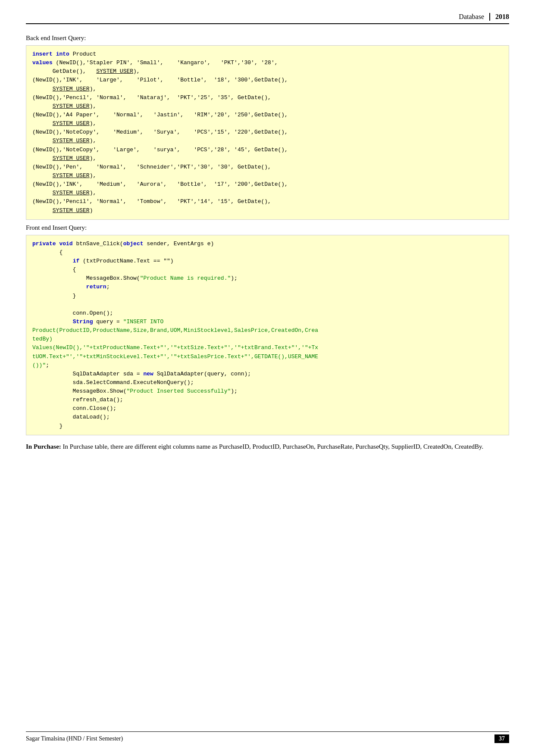 Image resolution: width=535 pixels, height=756 pixels. I want to click on footer-author: Sagar Timalsina (HND / First Semester), so click(74, 739).